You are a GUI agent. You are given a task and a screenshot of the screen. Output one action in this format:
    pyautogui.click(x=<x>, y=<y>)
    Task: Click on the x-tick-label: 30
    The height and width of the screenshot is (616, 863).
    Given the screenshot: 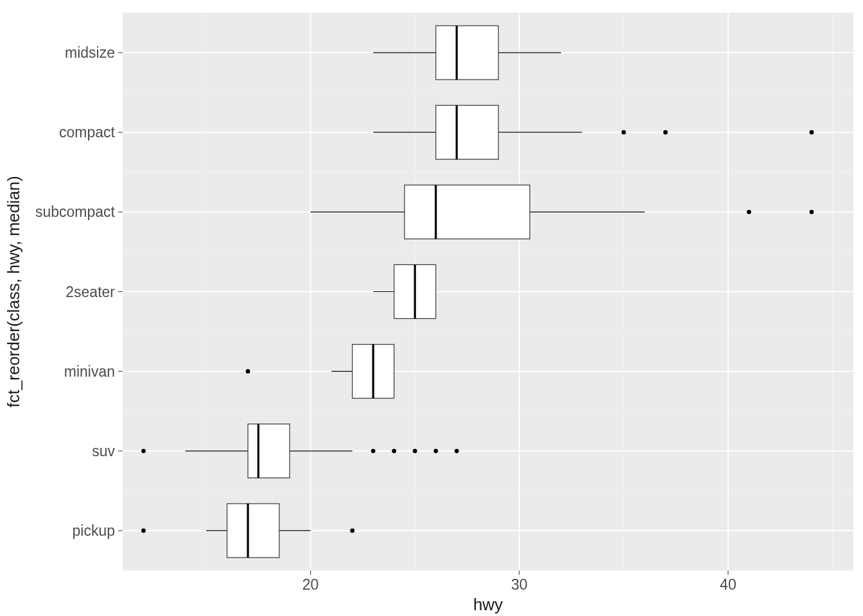 What is the action you would take?
    pyautogui.click(x=519, y=585)
    